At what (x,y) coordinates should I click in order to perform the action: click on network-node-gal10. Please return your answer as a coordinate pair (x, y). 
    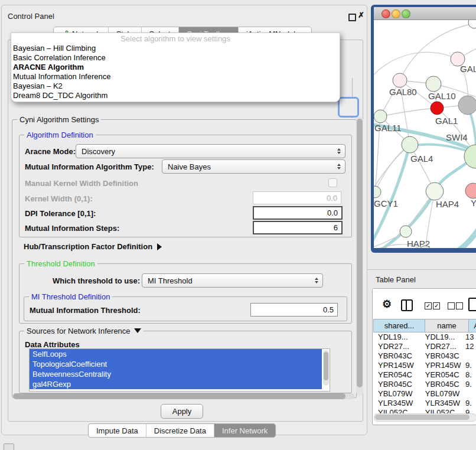
    Looking at the image, I should click on (433, 84).